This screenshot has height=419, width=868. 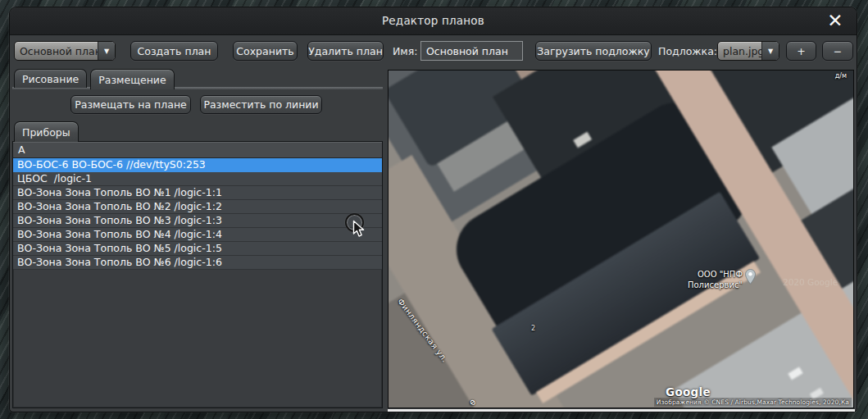 I want to click on satellite-shape, so click(x=474, y=408).